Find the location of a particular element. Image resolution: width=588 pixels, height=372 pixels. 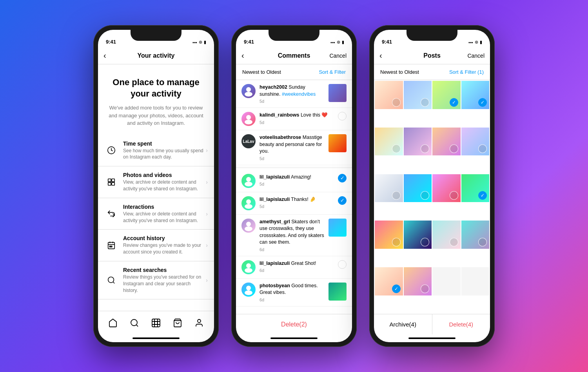

back-button-1: ‹ is located at coordinates (105, 56).